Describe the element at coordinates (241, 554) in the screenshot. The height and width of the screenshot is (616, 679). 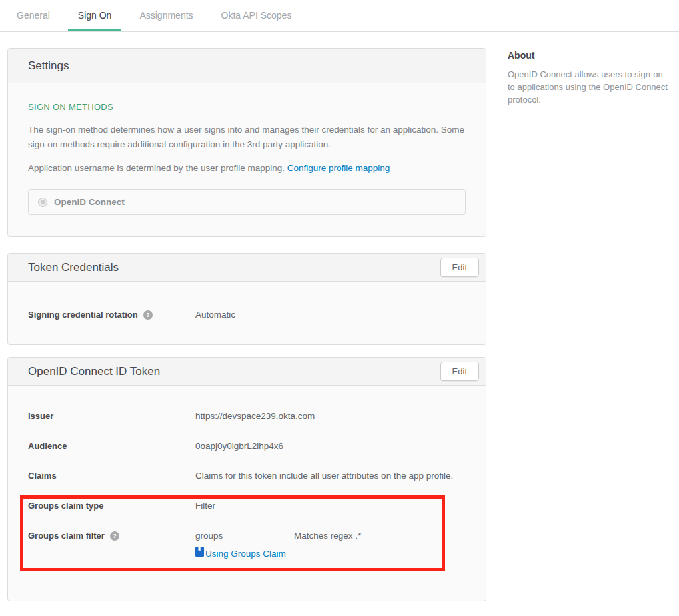
I see `using-groups-claim-link: Using Groups Claim` at that location.